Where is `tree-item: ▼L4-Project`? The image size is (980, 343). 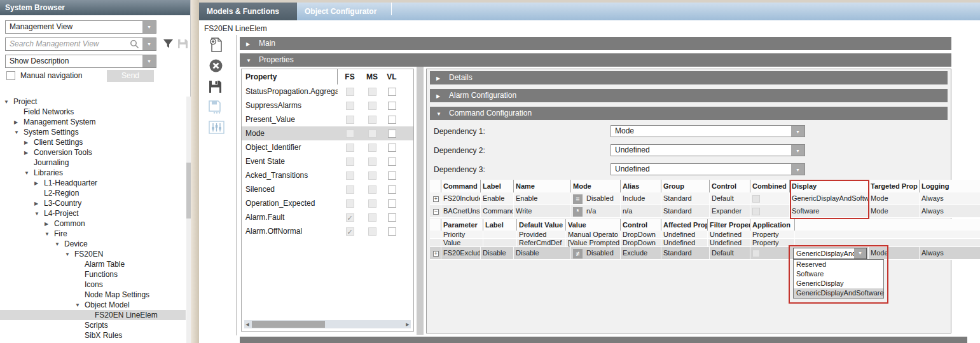 tree-item: ▼L4-Project is located at coordinates (93, 213).